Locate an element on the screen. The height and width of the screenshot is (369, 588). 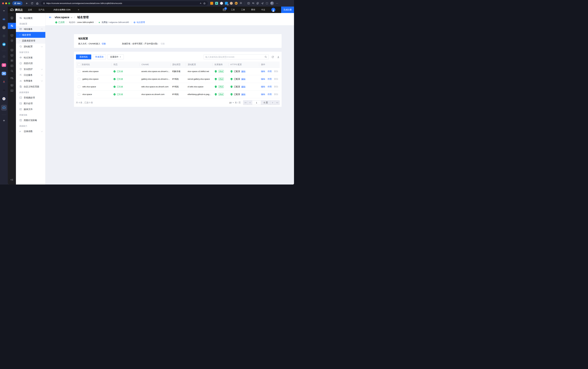
browser-profile-badge: dev is located at coordinates (17, 3).